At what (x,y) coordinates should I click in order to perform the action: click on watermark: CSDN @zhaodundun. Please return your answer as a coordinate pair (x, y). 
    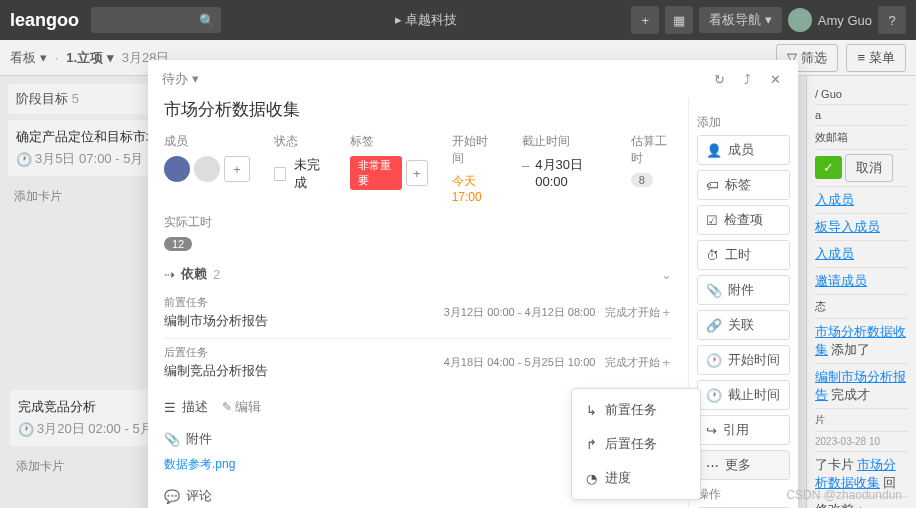
    Looking at the image, I should click on (844, 495).